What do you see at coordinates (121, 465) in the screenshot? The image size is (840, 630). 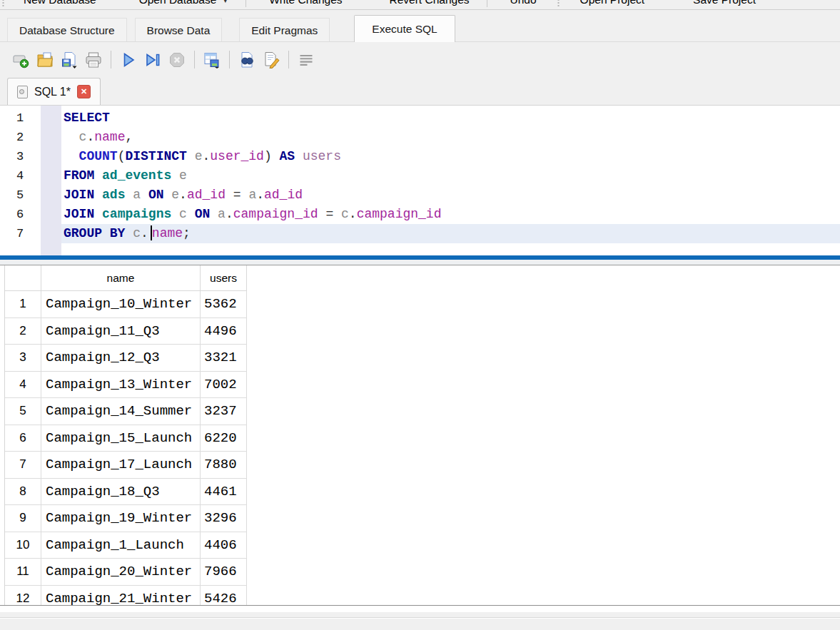 I see `cell-name: Campaign_17_Launch` at bounding box center [121, 465].